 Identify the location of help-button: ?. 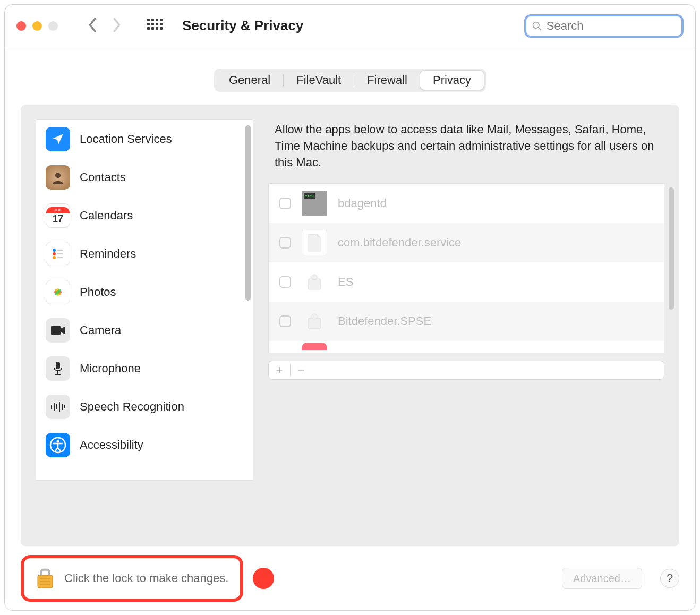
(670, 578).